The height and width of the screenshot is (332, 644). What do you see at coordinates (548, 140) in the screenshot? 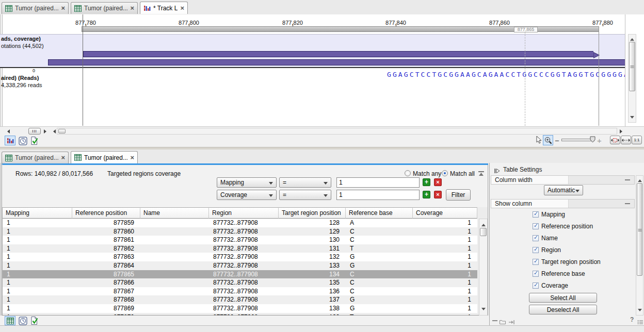
I see `zoom-in-tool-button` at bounding box center [548, 140].